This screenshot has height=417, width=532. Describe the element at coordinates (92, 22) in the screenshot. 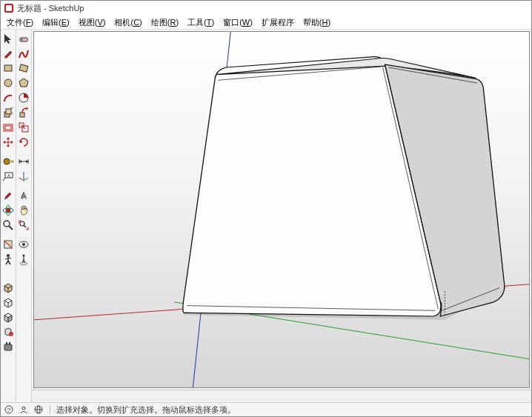

I see `menu-视图: 视图(V)` at that location.